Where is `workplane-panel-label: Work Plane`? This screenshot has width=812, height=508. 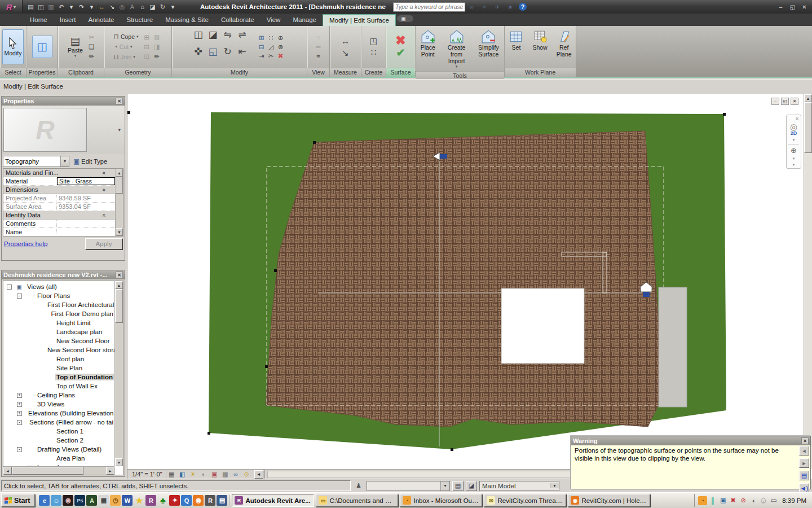 workplane-panel-label: Work Plane is located at coordinates (540, 72).